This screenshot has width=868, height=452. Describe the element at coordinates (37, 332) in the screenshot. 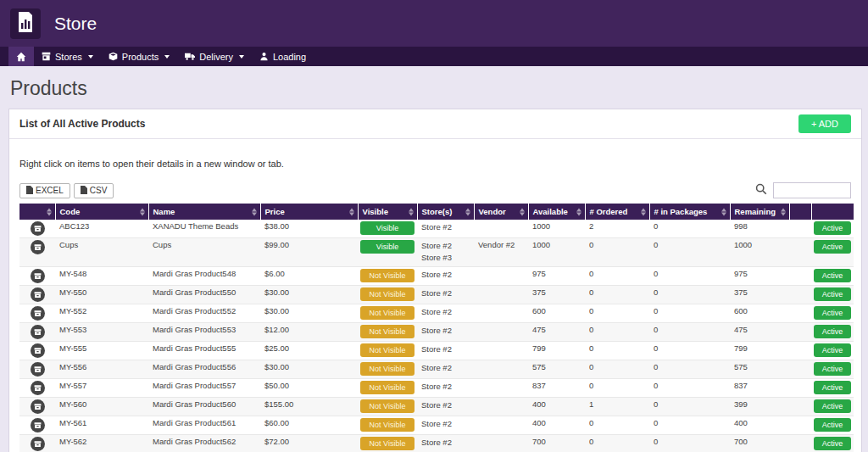

I see `cell-row-icon` at that location.